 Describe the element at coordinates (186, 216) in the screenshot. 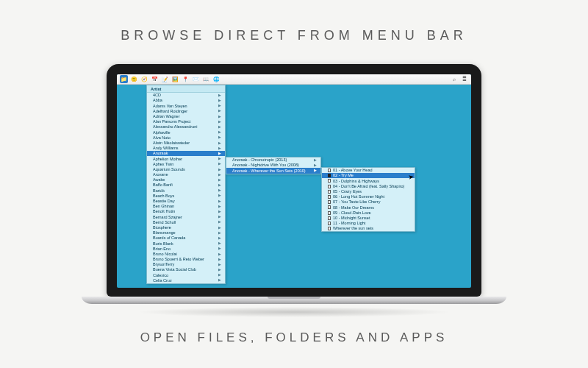

I see `list-item: Bernard Szajner▶` at that location.